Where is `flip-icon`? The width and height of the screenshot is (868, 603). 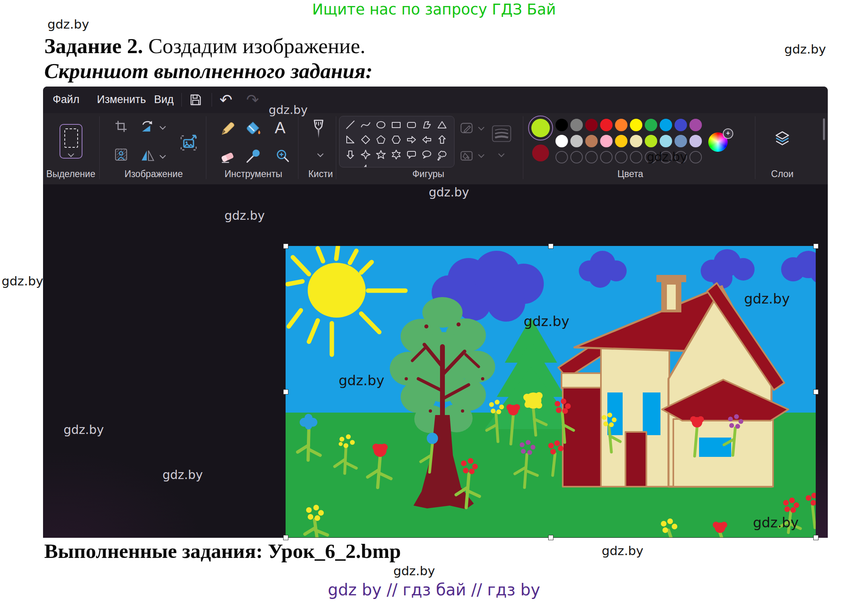
flip-icon is located at coordinates (148, 155).